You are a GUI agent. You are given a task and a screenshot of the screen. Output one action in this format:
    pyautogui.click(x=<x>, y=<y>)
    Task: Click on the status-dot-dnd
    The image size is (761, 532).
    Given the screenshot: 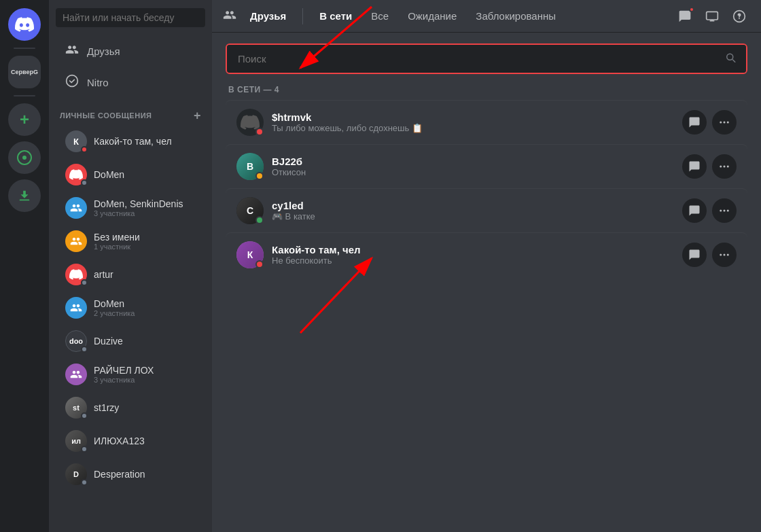 What is the action you would take?
    pyautogui.click(x=260, y=264)
    